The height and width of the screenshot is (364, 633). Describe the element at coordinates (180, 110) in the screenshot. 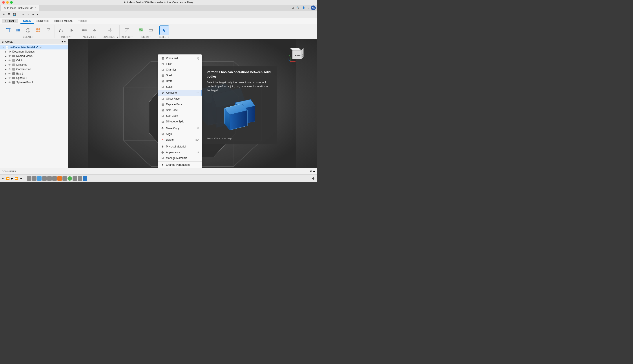

I see `menu-item-split-face: ◱ Split Face` at that location.